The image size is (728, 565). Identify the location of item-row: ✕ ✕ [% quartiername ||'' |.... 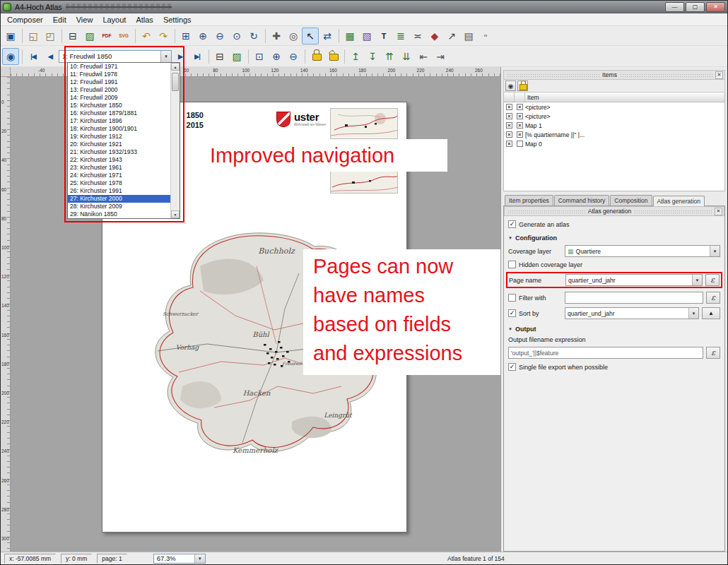
(614, 134).